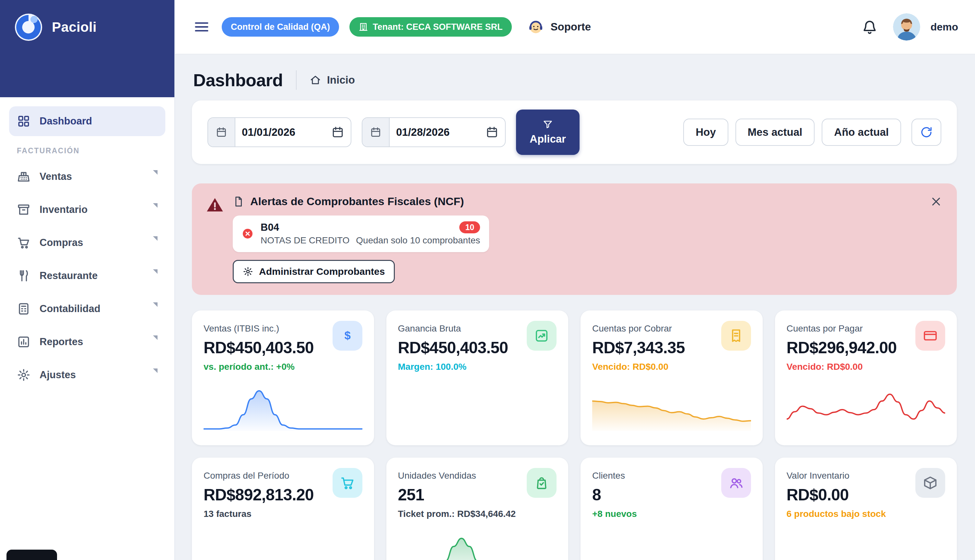 The image size is (975, 560). What do you see at coordinates (322, 272) in the screenshot?
I see `manage-comprobantes-label: Administrar Comprobantes` at bounding box center [322, 272].